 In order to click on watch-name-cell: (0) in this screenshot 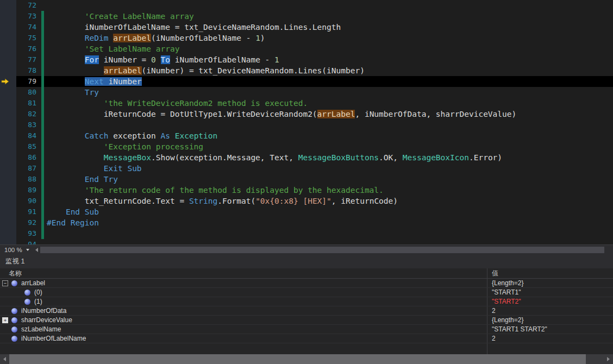, I will do `click(243, 292)`.